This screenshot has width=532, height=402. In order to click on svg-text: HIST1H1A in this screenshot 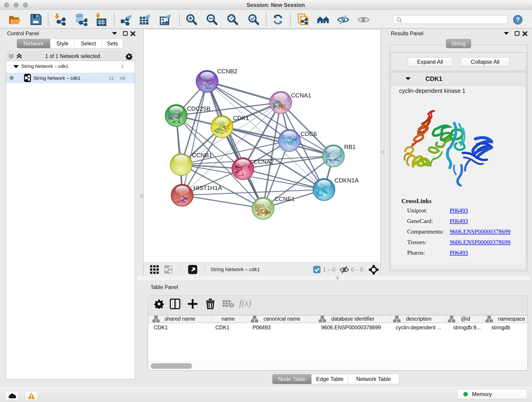, I will do `click(208, 188)`.